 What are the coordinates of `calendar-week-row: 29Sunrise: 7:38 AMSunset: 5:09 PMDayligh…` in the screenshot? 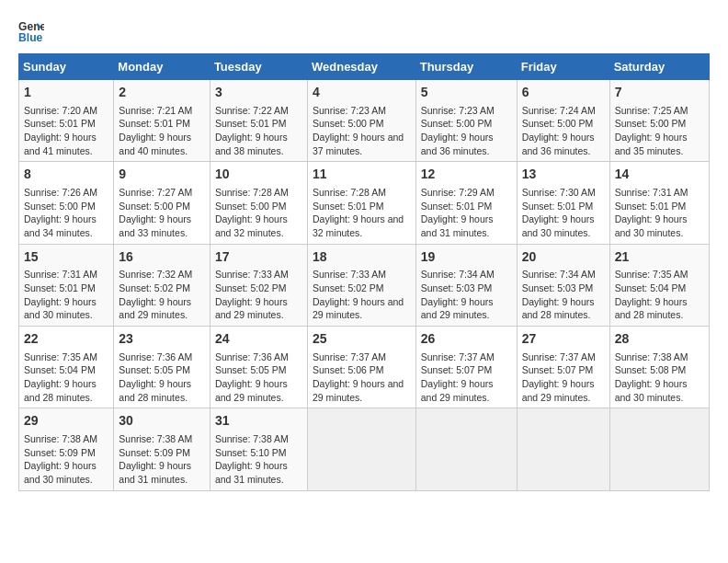 It's located at (364, 449).